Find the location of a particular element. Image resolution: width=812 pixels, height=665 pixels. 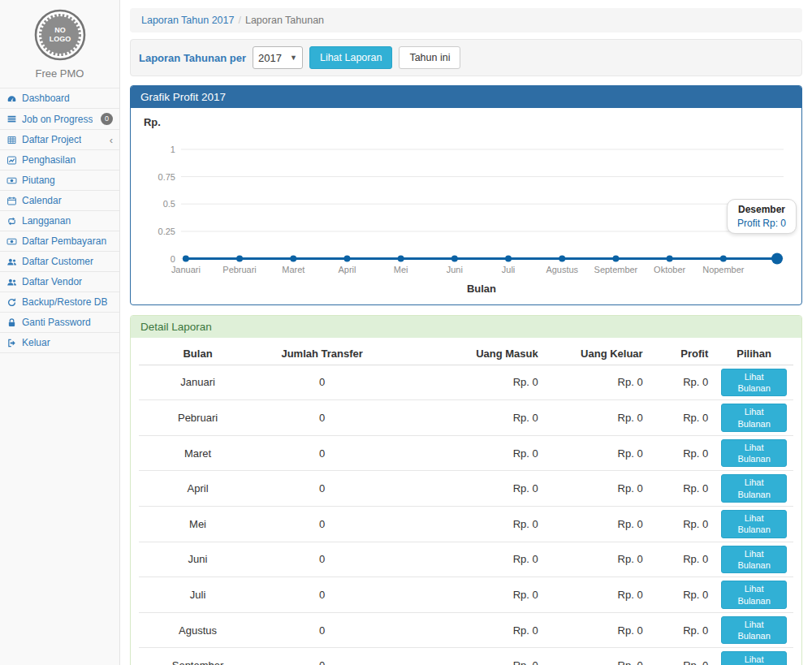

money-icon is located at coordinates (11, 242).